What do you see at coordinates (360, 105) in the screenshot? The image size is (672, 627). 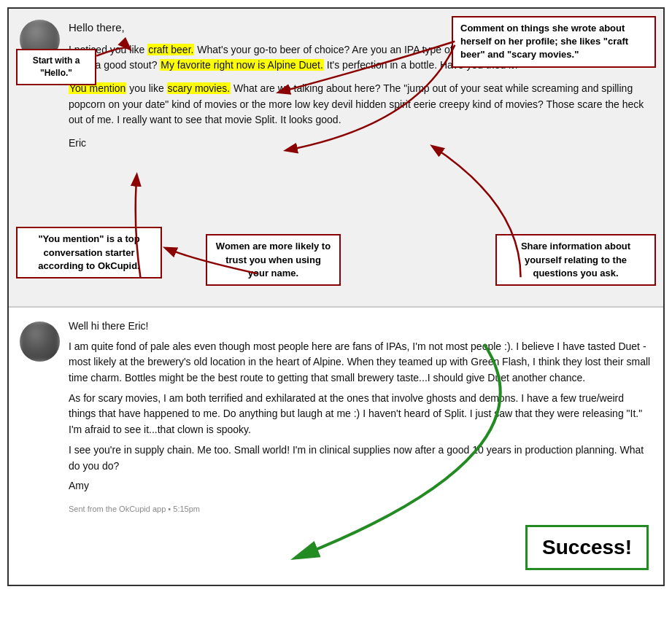 I see `paragraph2: You mention you like scary movies. What …` at bounding box center [360, 105].